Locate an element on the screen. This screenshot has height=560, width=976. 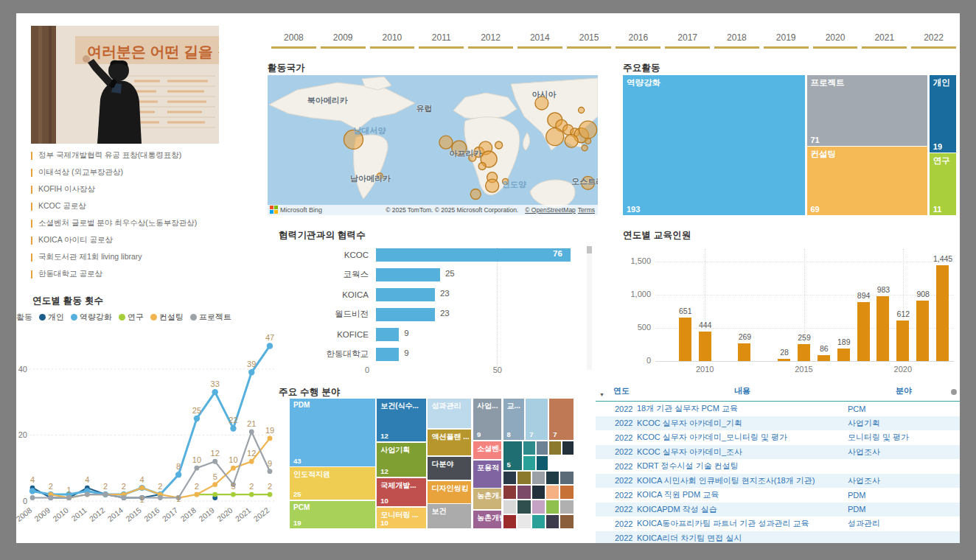
partner-chart-scrollbar is located at coordinates (590, 308).